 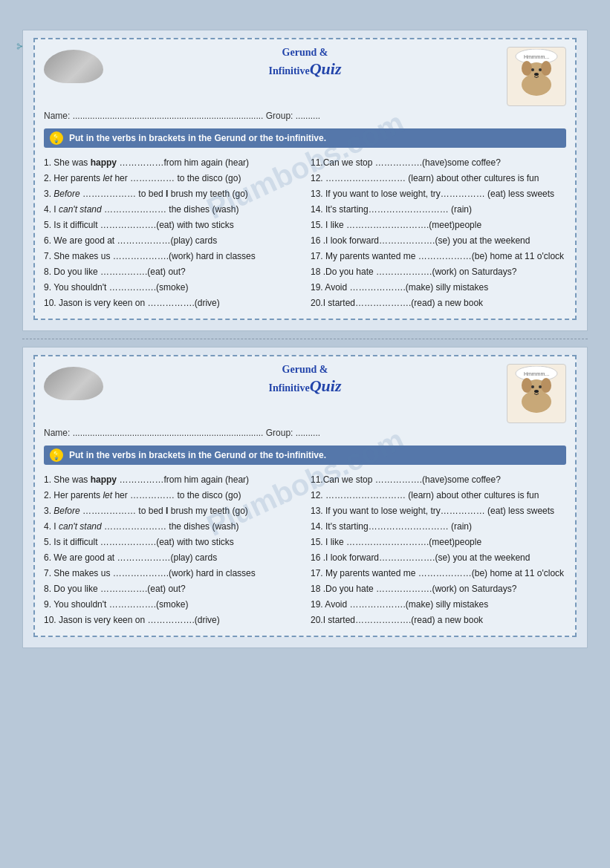 I want to click on q9: 9. You shouldn't …………….(smoke), so click(x=172, y=288).